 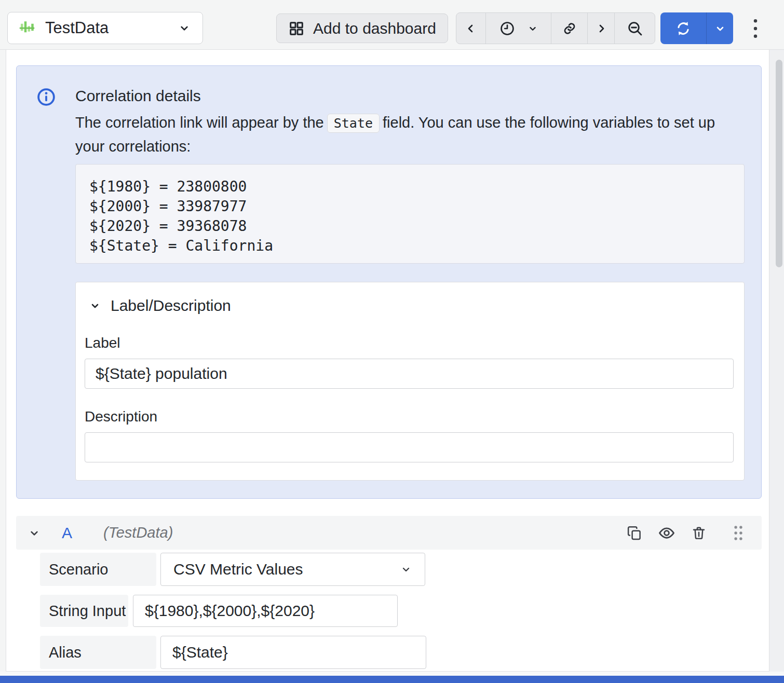 What do you see at coordinates (410, 134) in the screenshot?
I see `alert-text: The correlation link will appear by theS…` at bounding box center [410, 134].